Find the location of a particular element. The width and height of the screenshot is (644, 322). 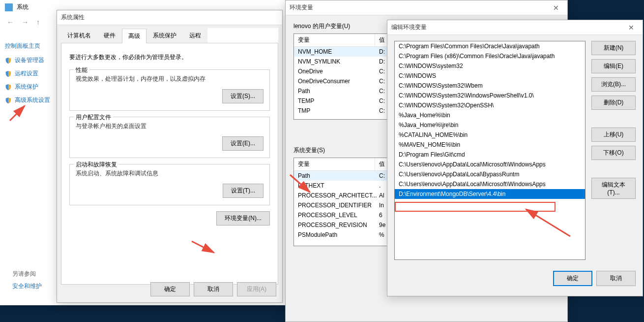

sidebar-item-label: 系统保护 is located at coordinates (27, 87).